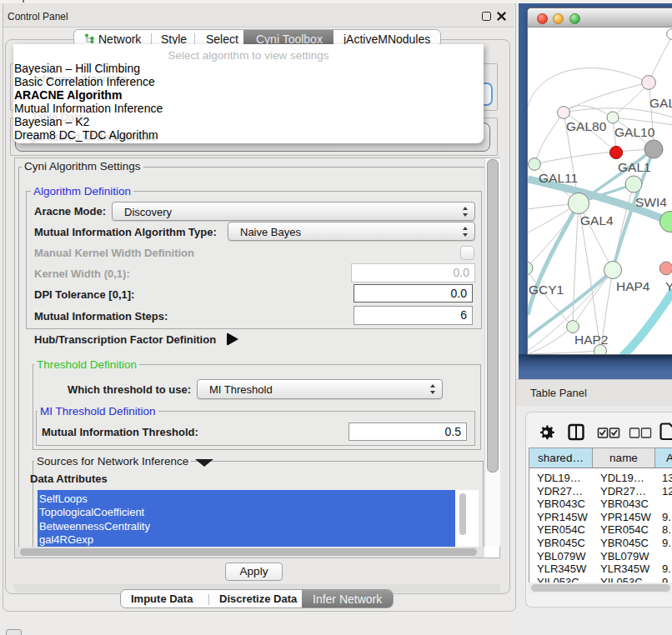  I want to click on svg-text: SWI4, so click(651, 202).